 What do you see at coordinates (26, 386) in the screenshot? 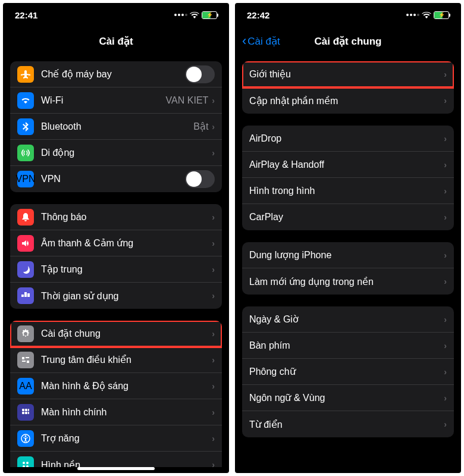
I see `display-icon: AA` at bounding box center [26, 386].